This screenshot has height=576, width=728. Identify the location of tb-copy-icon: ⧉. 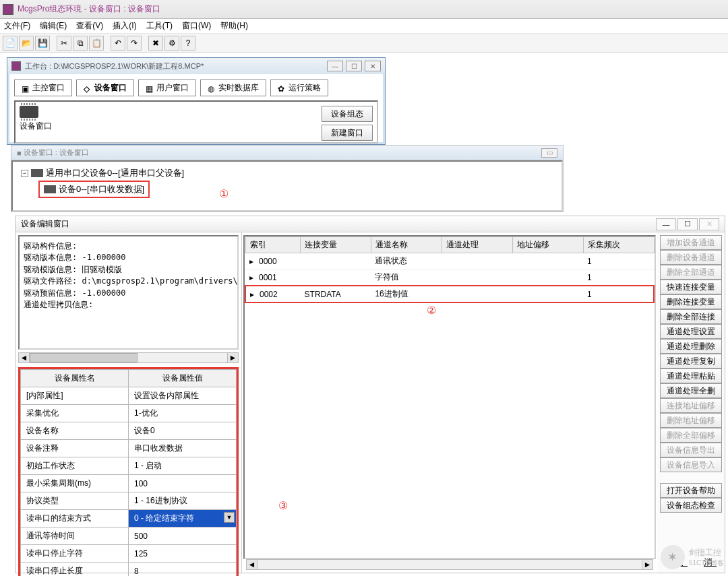
(80, 43).